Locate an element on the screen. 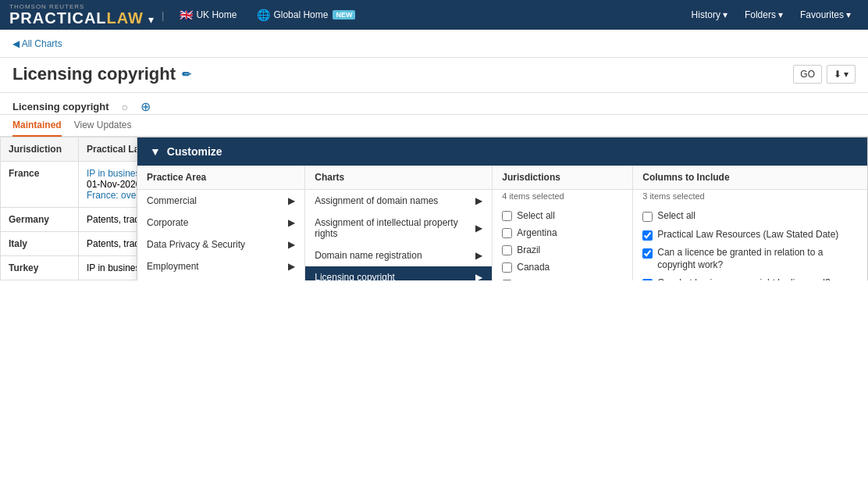 The width and height of the screenshot is (868, 489). history-chevron-icon: ▾ is located at coordinates (725, 15).